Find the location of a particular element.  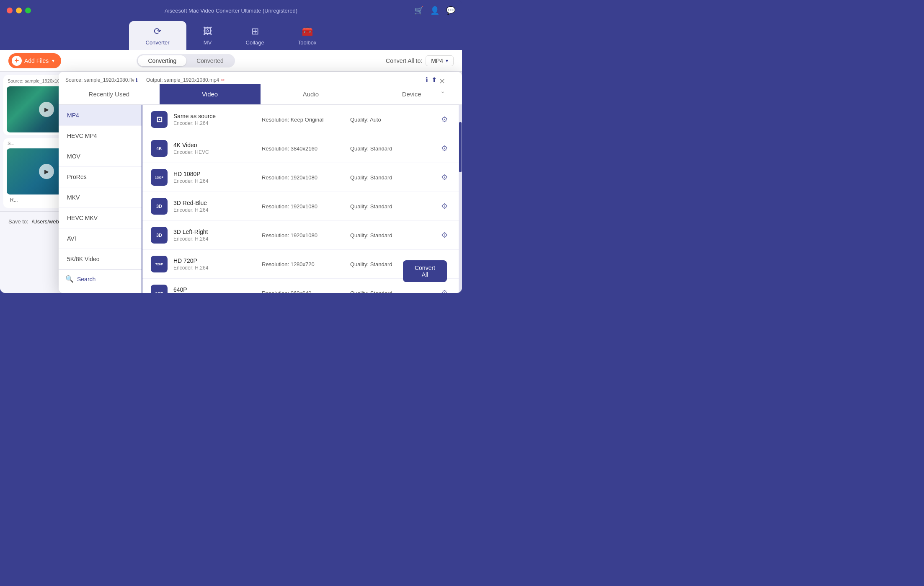

preset-quality: Quality: Auto is located at coordinates (391, 120).